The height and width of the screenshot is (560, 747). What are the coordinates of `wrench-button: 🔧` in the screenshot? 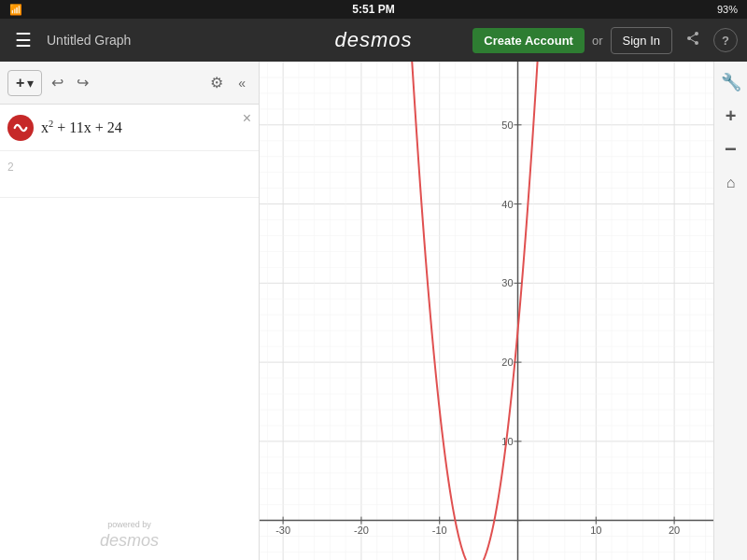 It's located at (731, 82).